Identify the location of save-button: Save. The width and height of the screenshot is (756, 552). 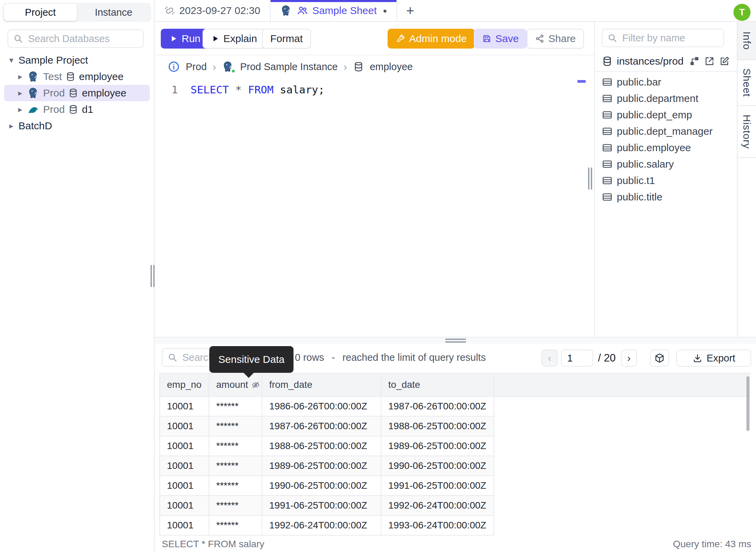
(500, 39).